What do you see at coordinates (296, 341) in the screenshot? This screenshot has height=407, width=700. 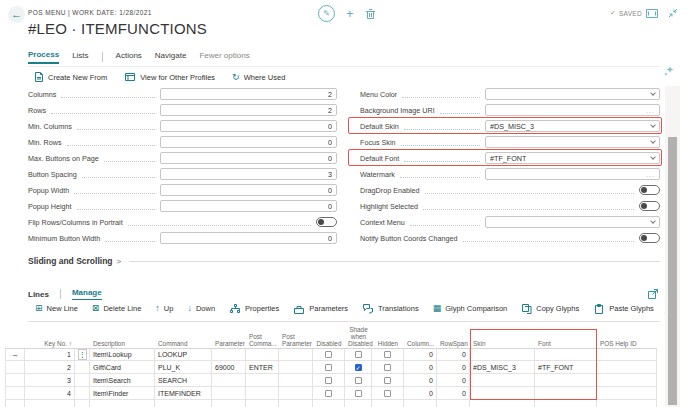 I see `column-header-post_parameter: Post Parameter` at bounding box center [296, 341].